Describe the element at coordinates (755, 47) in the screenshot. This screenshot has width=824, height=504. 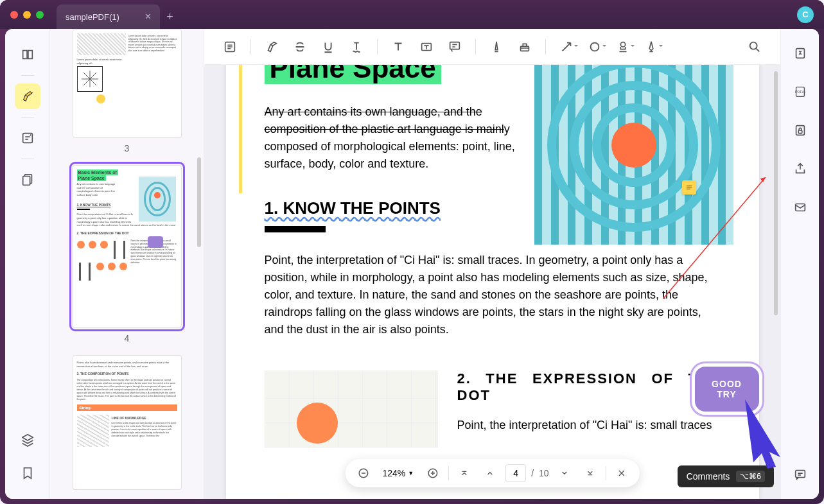
I see `search-icon` at that location.